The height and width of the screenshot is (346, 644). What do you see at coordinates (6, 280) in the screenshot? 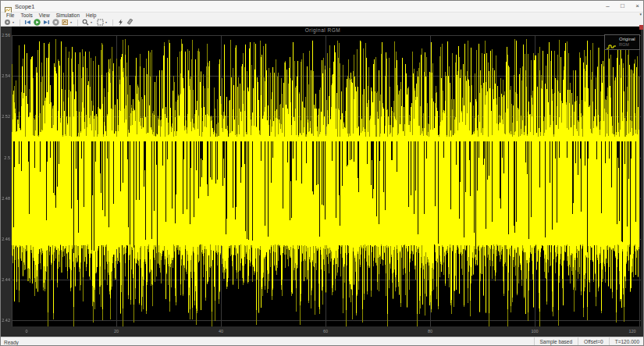
I see `y-tick-label: 2.44` at bounding box center [6, 280].